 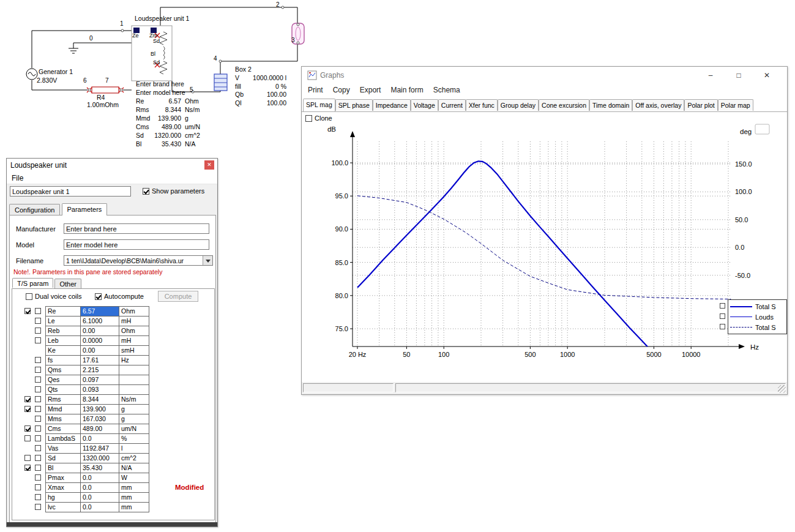 What do you see at coordinates (743, 275) in the screenshot?
I see `svg-text: -50.0` at bounding box center [743, 275].